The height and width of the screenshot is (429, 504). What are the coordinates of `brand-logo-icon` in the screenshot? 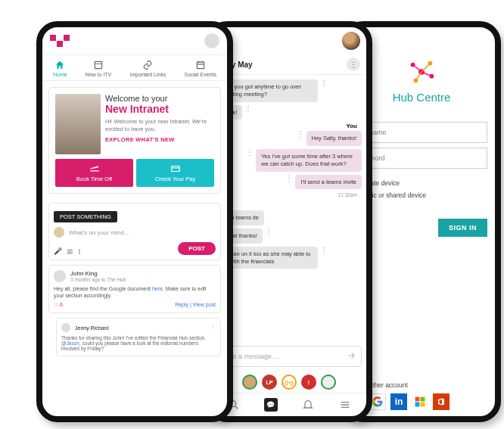 It's located at (60, 41).